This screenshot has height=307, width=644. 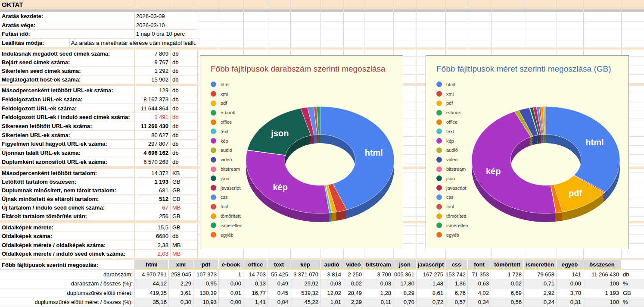 I want to click on stat-label: Sikertelen URL-ek száma:, so click(x=67, y=135).